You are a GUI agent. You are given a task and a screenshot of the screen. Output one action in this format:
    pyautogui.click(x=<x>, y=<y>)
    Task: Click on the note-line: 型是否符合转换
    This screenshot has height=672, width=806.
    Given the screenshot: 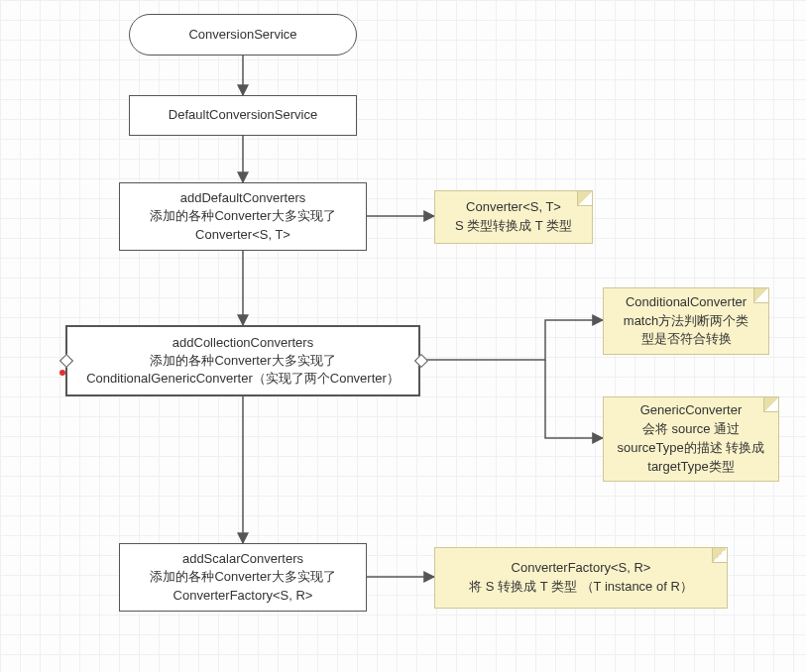 What is the action you would take?
    pyautogui.click(x=686, y=339)
    